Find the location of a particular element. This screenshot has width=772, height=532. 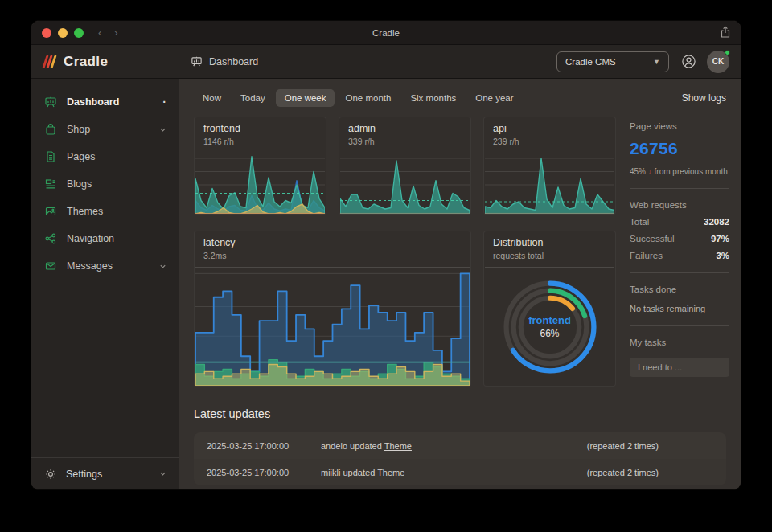

sidebar-item-settings: Settings is located at coordinates (105, 473).